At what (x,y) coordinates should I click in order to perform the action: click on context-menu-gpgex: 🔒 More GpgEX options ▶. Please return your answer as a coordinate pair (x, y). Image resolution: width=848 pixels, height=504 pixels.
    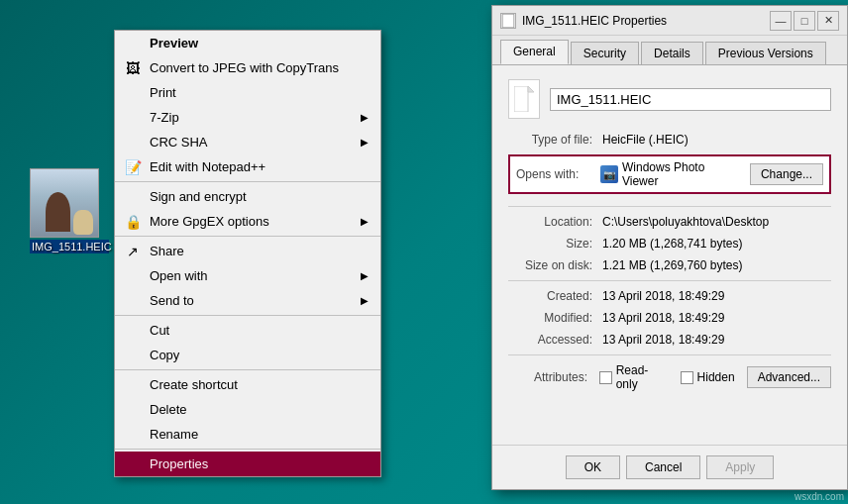
    Looking at the image, I should click on (248, 222).